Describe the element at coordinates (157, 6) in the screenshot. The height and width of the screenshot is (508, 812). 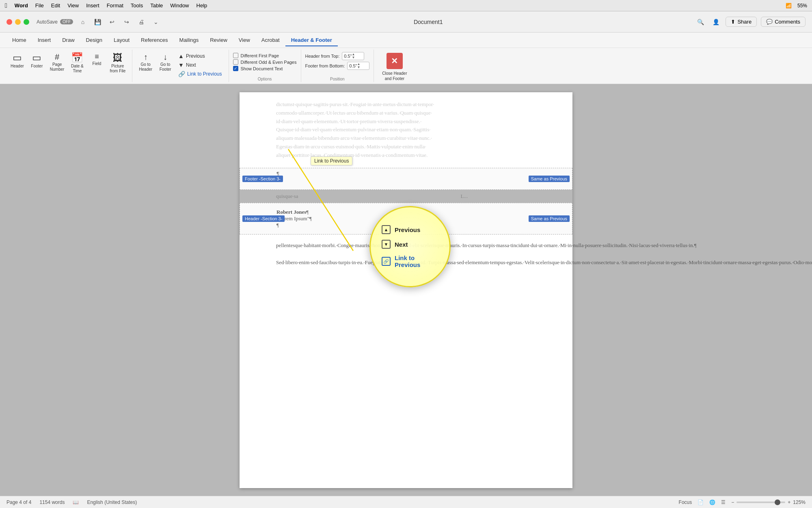
I see `menubar-table: Table` at that location.